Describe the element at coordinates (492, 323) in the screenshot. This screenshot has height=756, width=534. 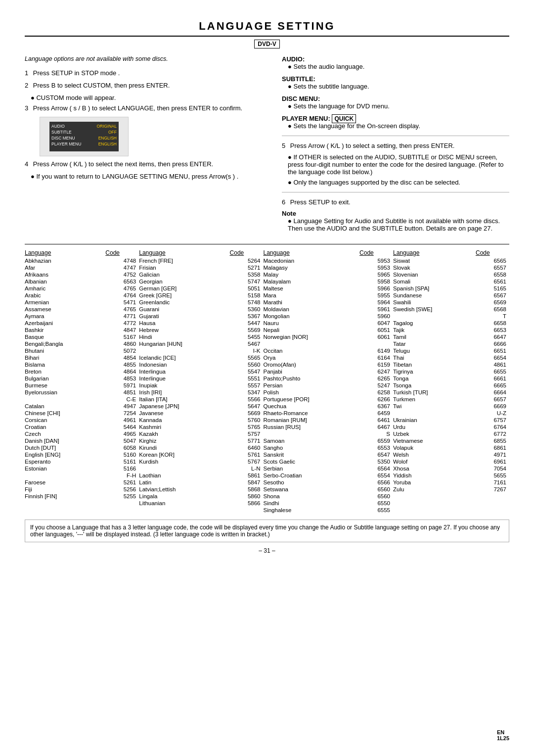
I see `lang-cell-9-7: 6658` at that location.